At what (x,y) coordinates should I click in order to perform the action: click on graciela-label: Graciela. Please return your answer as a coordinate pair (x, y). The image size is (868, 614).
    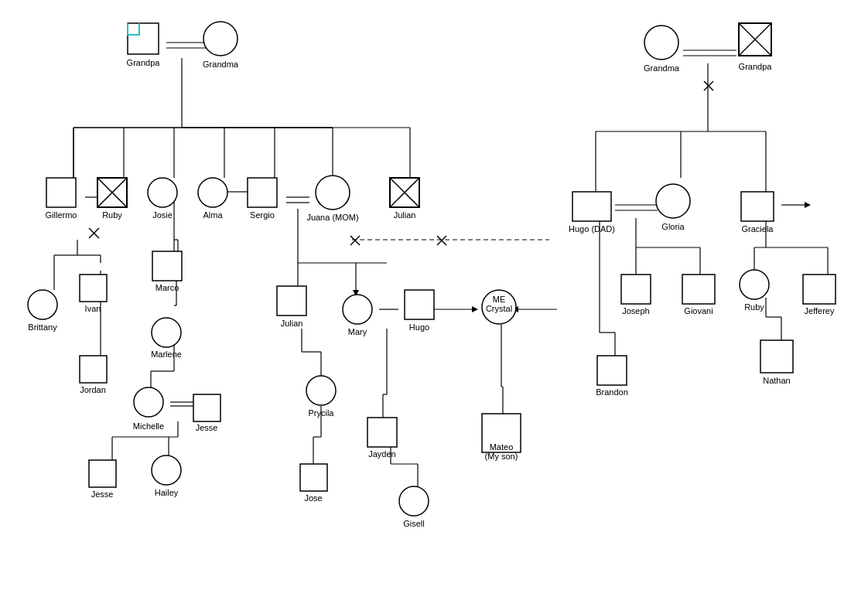
    Looking at the image, I should click on (758, 229).